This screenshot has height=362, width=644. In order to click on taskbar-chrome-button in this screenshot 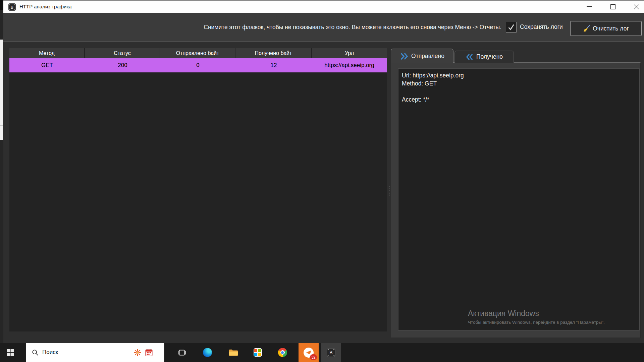, I will do `click(282, 353)`.